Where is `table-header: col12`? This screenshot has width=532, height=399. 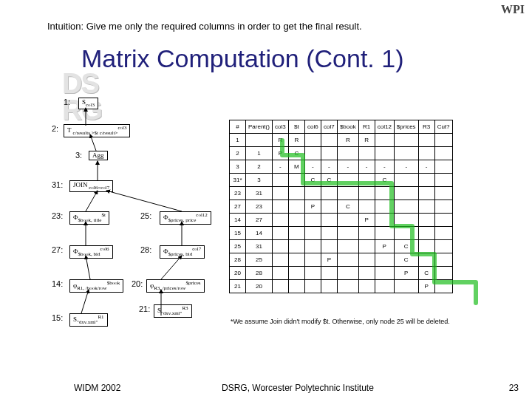 table-header: col12 is located at coordinates (384, 127).